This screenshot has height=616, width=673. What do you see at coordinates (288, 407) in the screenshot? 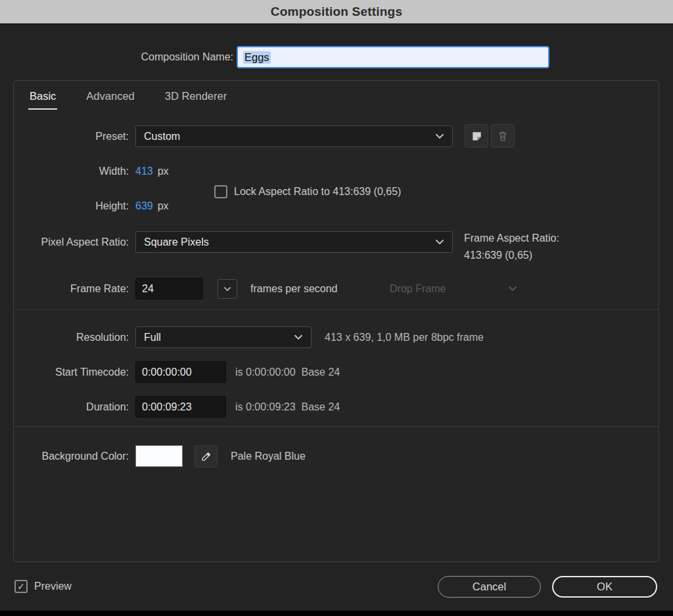
I see `duration-info: is 0:00:09:23 Base 24` at bounding box center [288, 407].